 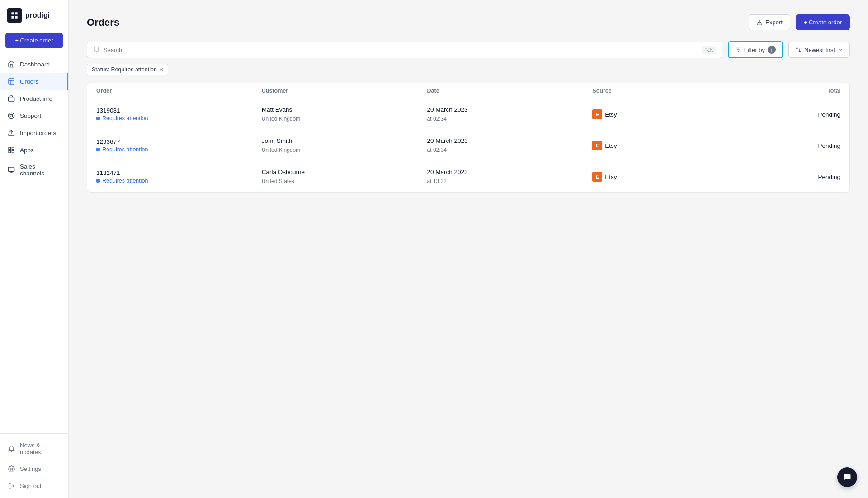 What do you see at coordinates (34, 486) in the screenshot?
I see `sidebar-item-sign-out: Sign out` at bounding box center [34, 486].